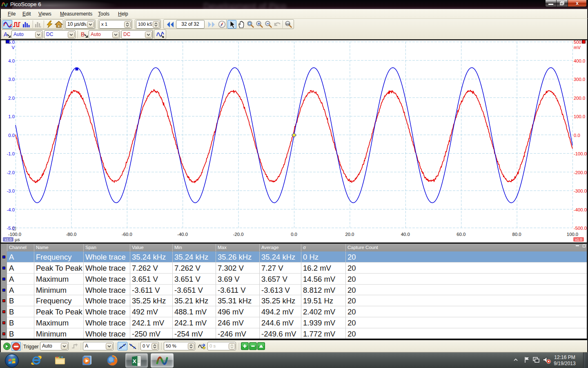  What do you see at coordinates (238, 234) in the screenshot?
I see `svg-text: -20.0` at bounding box center [238, 234].